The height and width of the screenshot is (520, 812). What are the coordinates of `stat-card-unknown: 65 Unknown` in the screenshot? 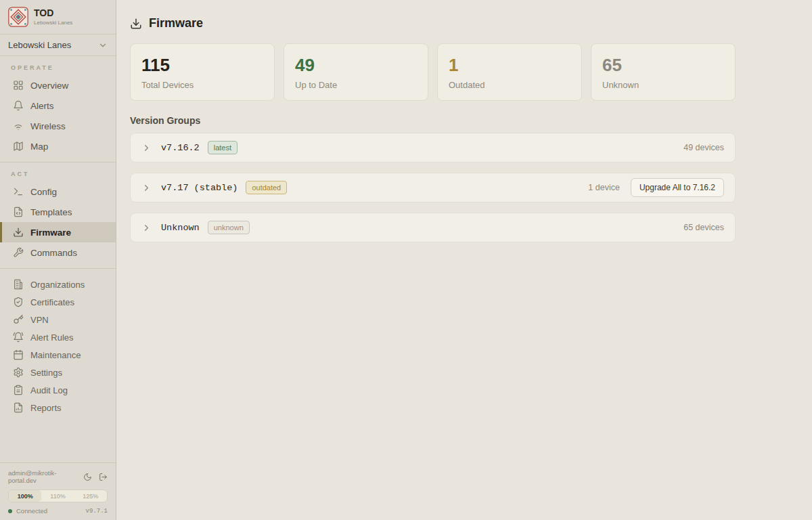 It's located at (663, 72).